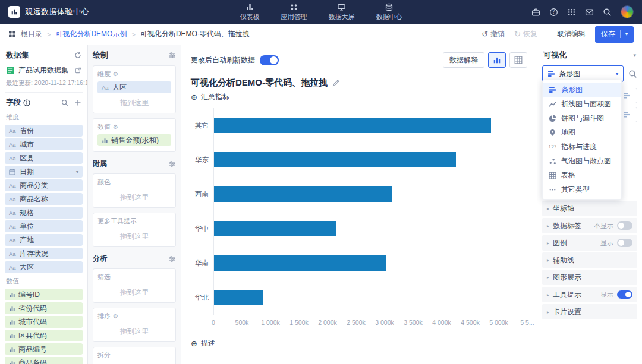 The width and height of the screenshot is (642, 364). What do you see at coordinates (608, 12) in the screenshot?
I see `search-icon` at bounding box center [608, 12].